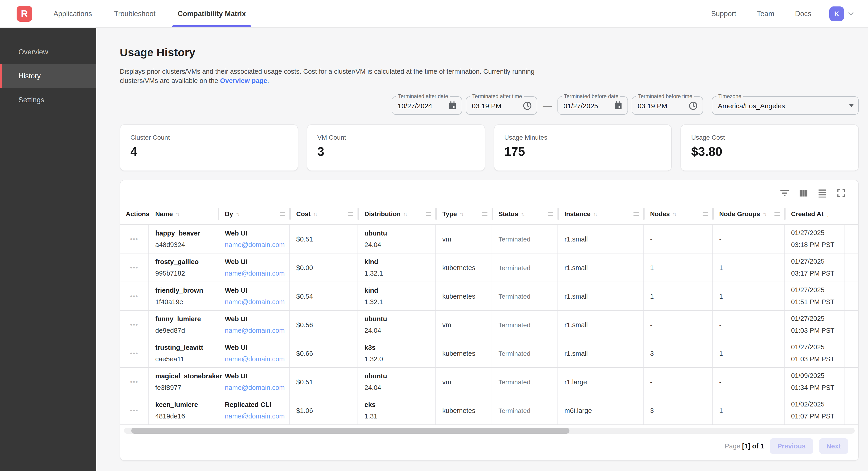 This screenshot has height=471, width=868. What do you see at coordinates (678, 325) in the screenshot?
I see `cell-nodes: -` at bounding box center [678, 325].